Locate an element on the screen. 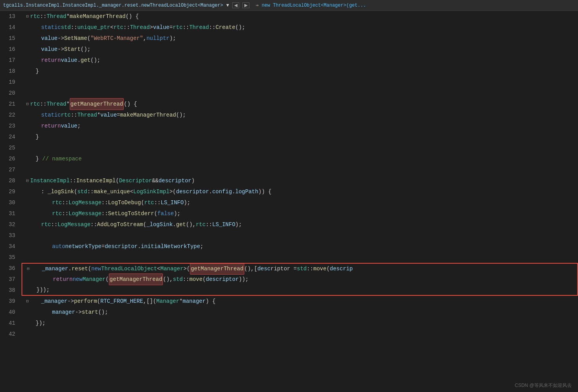 This screenshot has width=578, height=392. line-num-16: 16 is located at coordinates (11, 49).